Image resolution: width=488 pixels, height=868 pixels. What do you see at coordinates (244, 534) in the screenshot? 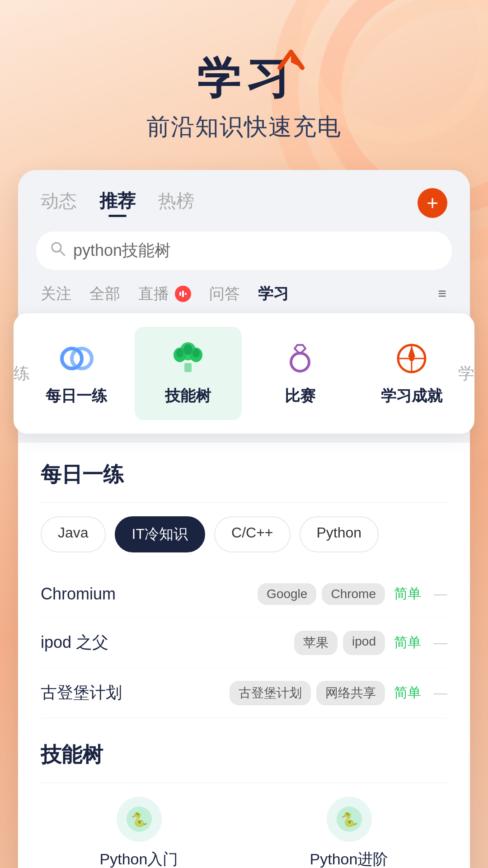
I see `category-pills: Java IT冷知识 C/C++ Python` at bounding box center [244, 534].